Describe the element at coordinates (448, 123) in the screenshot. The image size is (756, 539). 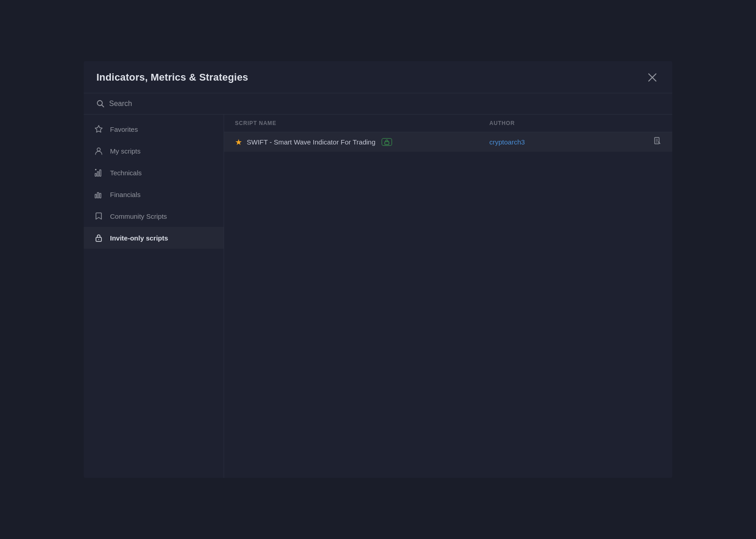
I see `table-header: SCRIPT NAME AUTHOR` at that location.